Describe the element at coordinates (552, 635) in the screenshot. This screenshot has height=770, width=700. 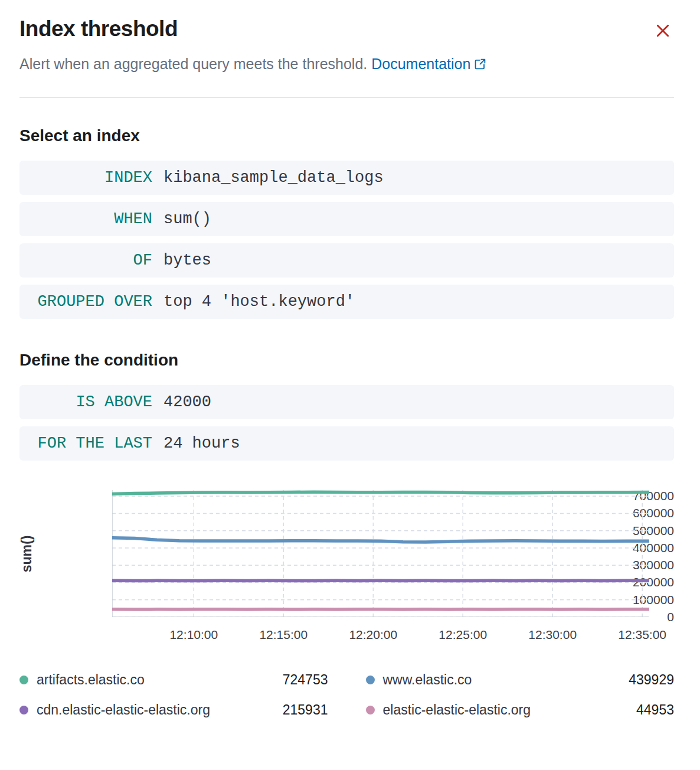
I see `x-axis-tick-label: 12:30:00` at that location.